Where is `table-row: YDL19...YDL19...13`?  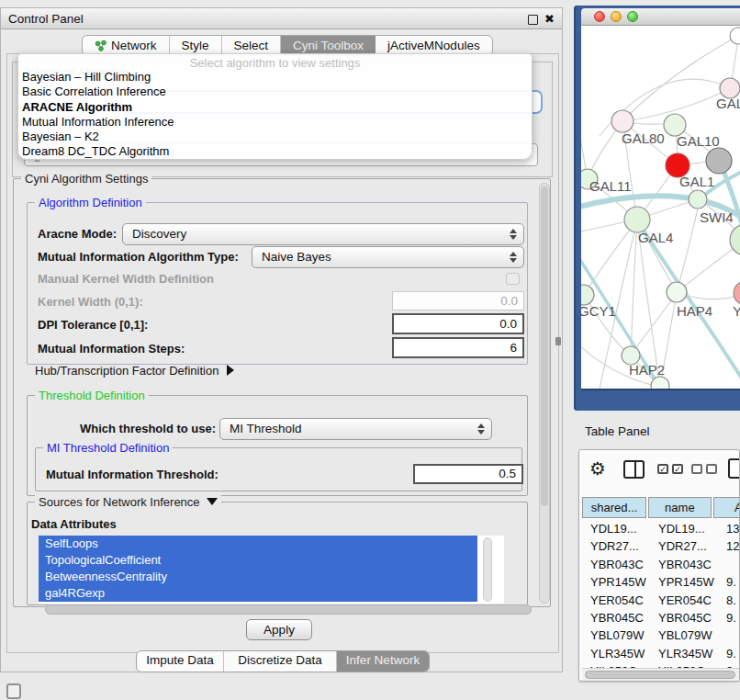
table-row: YDL19...YDL19...13 is located at coordinates (661, 529).